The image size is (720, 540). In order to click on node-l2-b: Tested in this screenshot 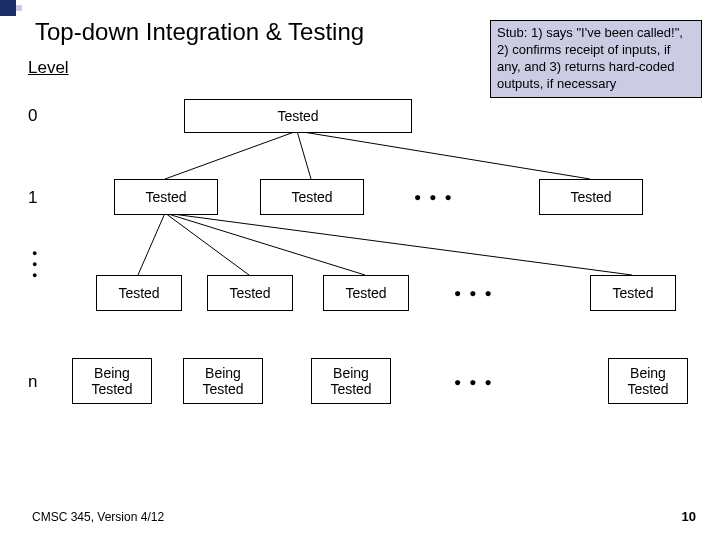, I will do `click(250, 293)`.